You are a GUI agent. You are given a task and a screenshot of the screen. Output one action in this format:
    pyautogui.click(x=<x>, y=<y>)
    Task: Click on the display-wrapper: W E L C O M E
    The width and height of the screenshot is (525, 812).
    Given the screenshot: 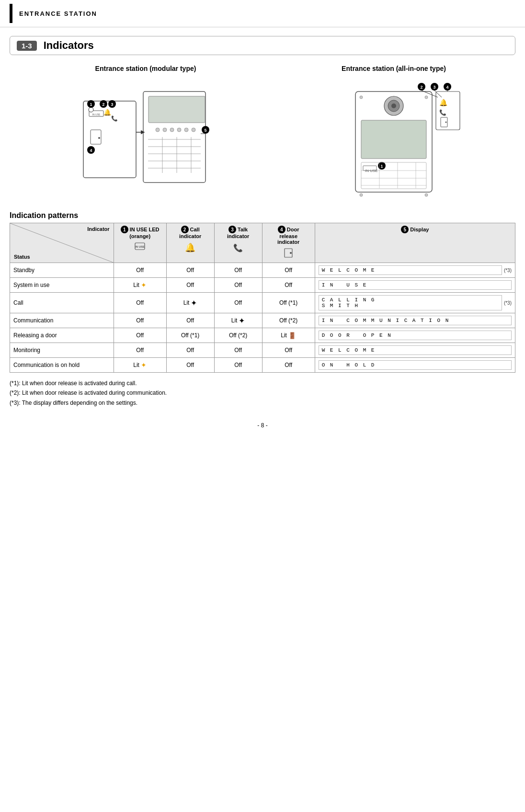 What is the action you would take?
    pyautogui.click(x=415, y=350)
    